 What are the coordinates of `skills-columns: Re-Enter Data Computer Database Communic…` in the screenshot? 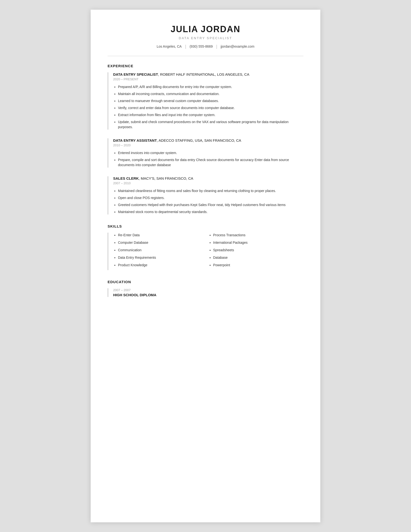 It's located at (208, 251).